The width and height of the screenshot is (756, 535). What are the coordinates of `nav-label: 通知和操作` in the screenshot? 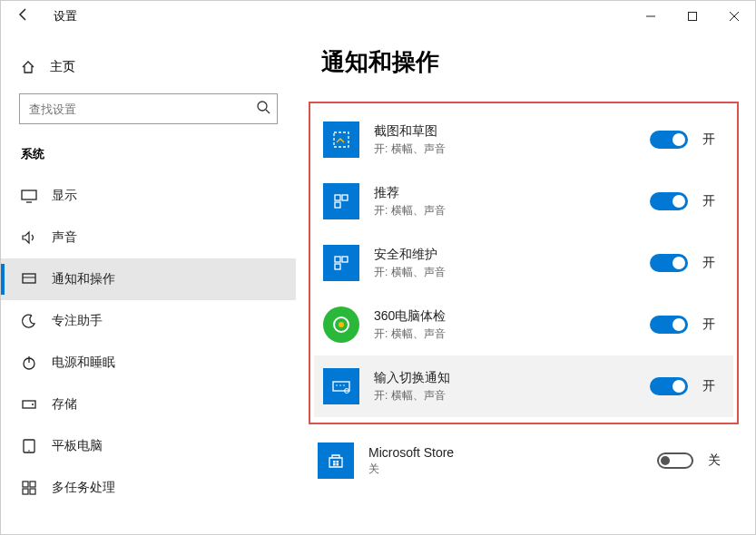 It's located at (83, 279).